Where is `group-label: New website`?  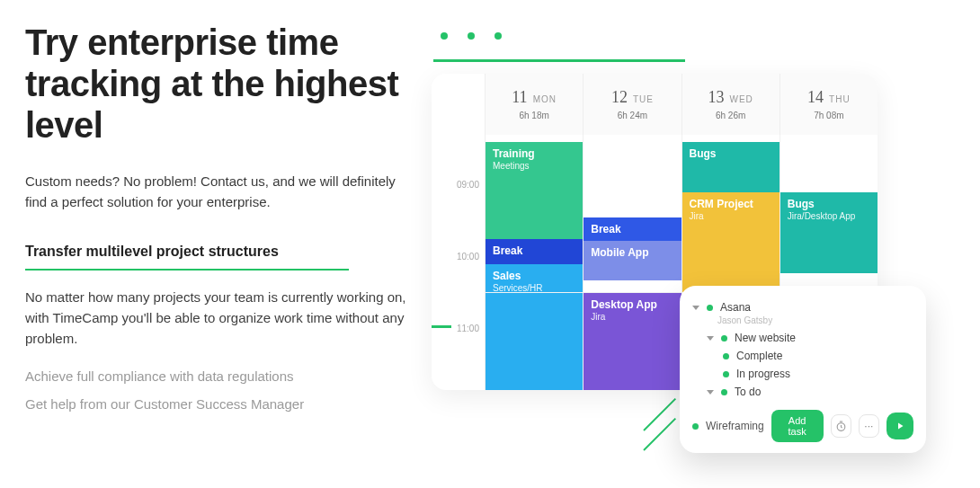 group-label: New website is located at coordinates (765, 338).